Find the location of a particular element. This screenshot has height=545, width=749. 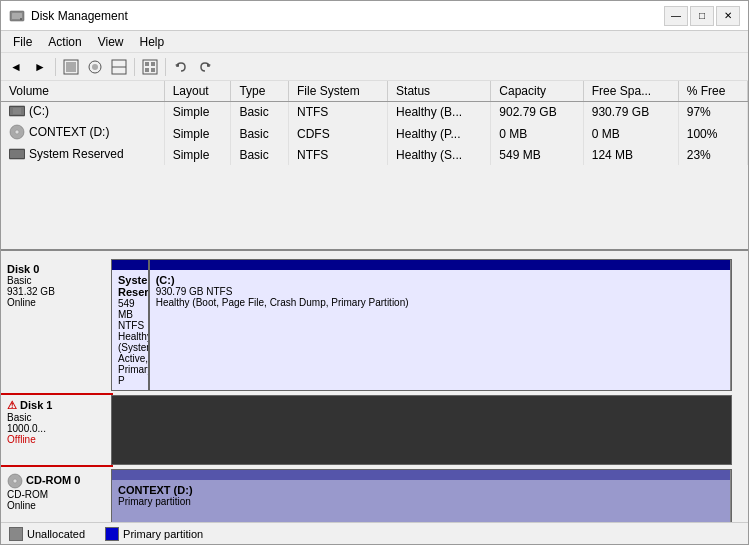

toolbar-redo is located at coordinates (205, 67).